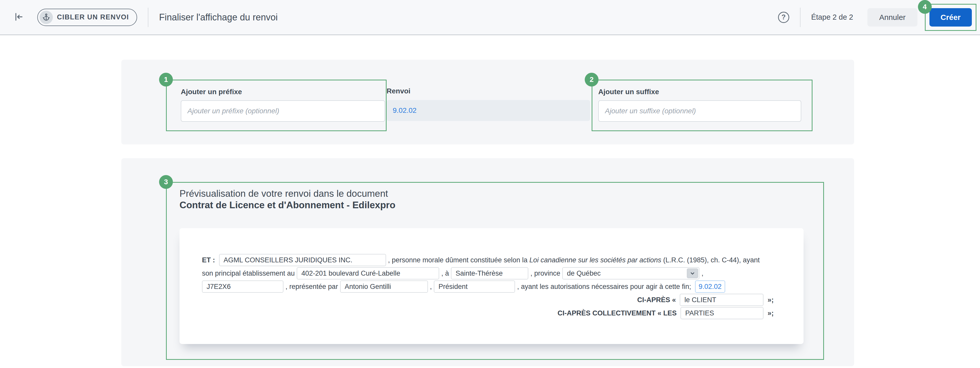  Describe the element at coordinates (700, 111) in the screenshot. I see `suffix-input` at that location.